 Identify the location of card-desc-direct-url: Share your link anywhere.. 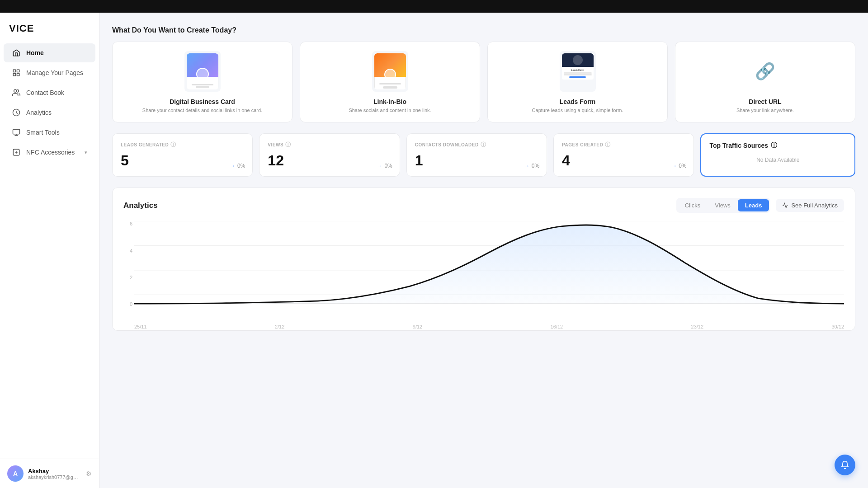
(765, 110).